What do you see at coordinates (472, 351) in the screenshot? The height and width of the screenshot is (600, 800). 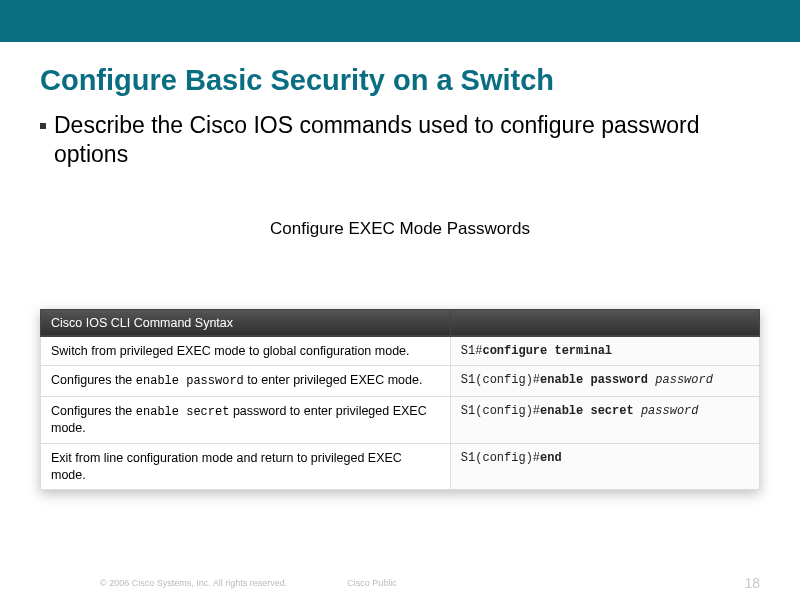 I see `cmd-prompt: S1#` at bounding box center [472, 351].